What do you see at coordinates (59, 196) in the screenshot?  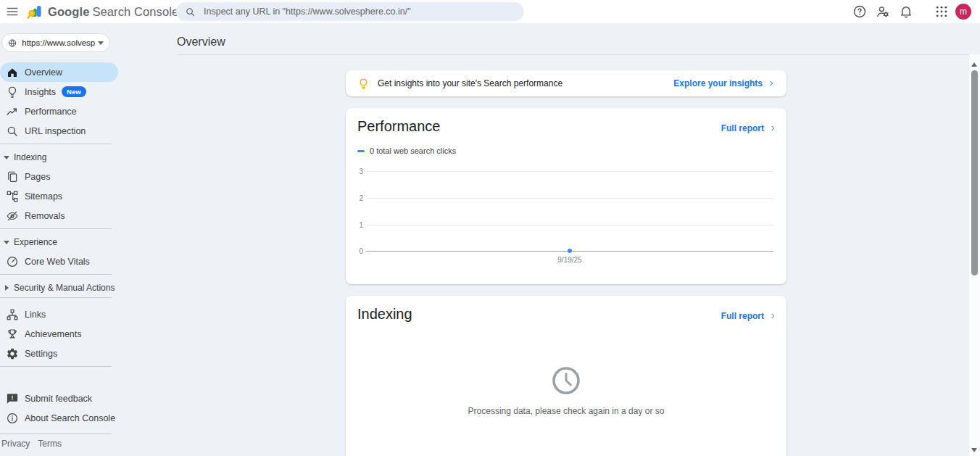 I see `sidebar-item-sitemaps: Sitemaps` at bounding box center [59, 196].